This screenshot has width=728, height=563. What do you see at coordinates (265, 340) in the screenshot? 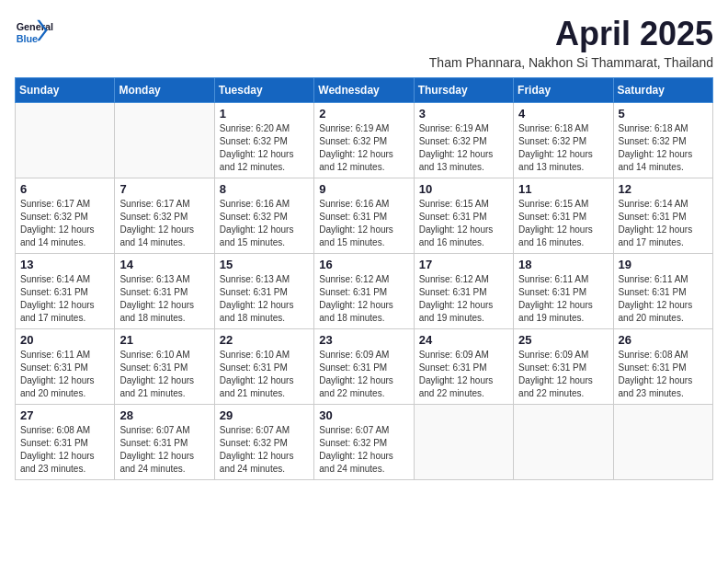
I see `day-number: 22` at bounding box center [265, 340].